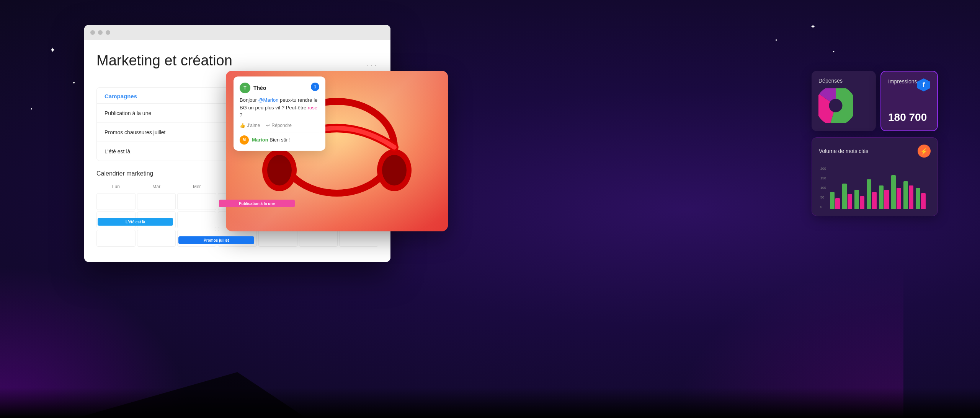 The height and width of the screenshot is (418, 980). Describe the element at coordinates (823, 169) in the screenshot. I see `y-label: 200` at that location.